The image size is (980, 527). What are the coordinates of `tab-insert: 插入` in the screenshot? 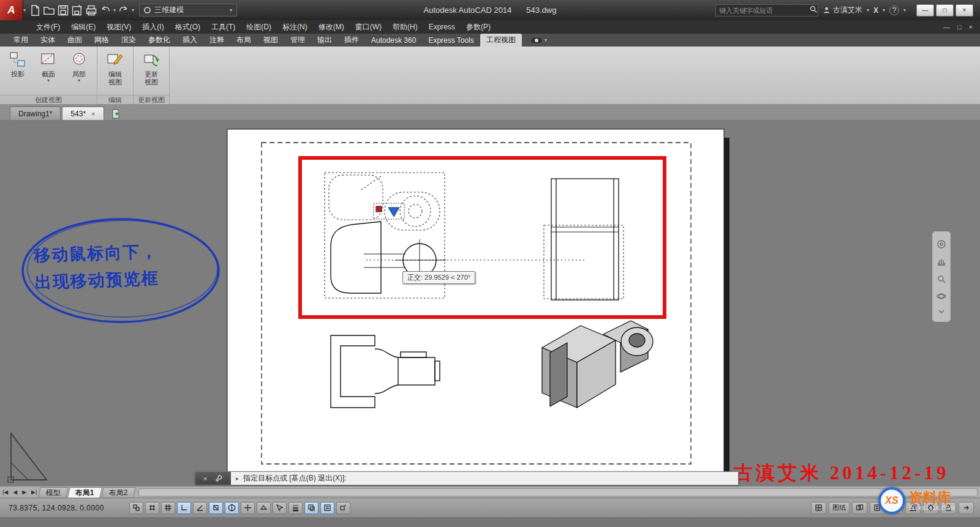 It's located at (190, 40).